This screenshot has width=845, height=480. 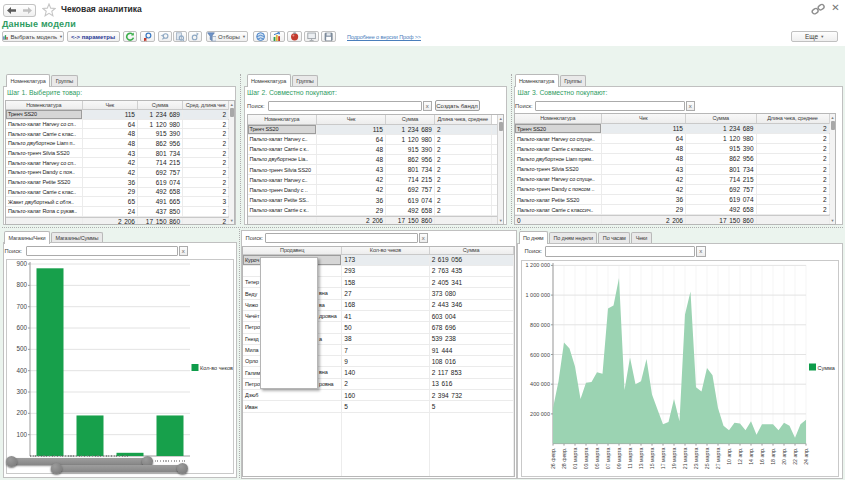 I want to click on table-row: Пальто-халат Carrie с клас..29492 6582, so click(x=120, y=193).